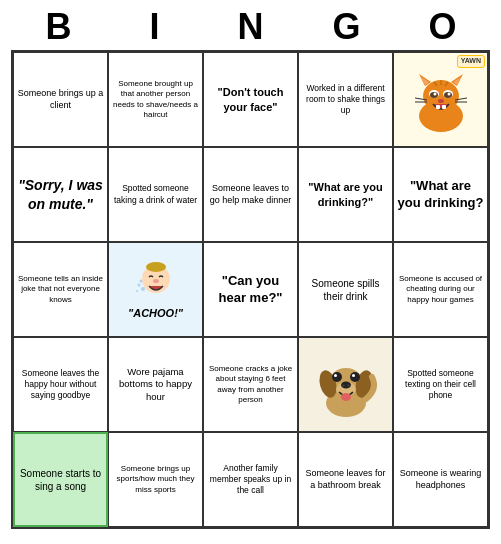 This screenshot has width=501, height=544. I want to click on cell-r2c0: Someone tells an inside joke that not ev…, so click(60, 290).